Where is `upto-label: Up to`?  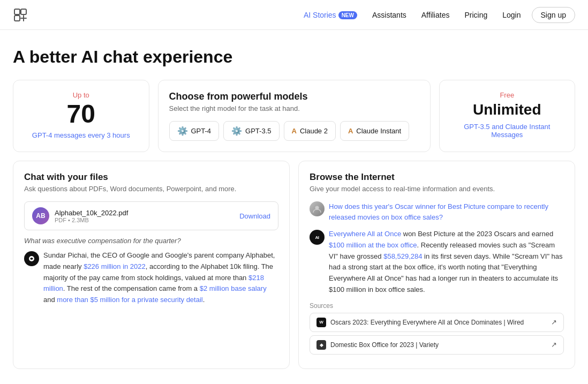
upto-label: Up to is located at coordinates (81, 95).